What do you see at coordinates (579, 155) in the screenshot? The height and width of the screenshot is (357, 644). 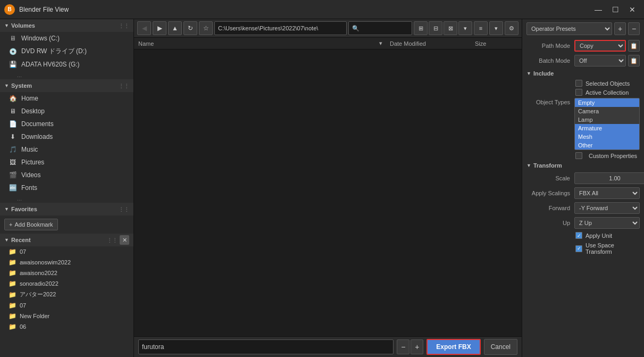 I see `custom-properties-checkbox` at bounding box center [579, 155].